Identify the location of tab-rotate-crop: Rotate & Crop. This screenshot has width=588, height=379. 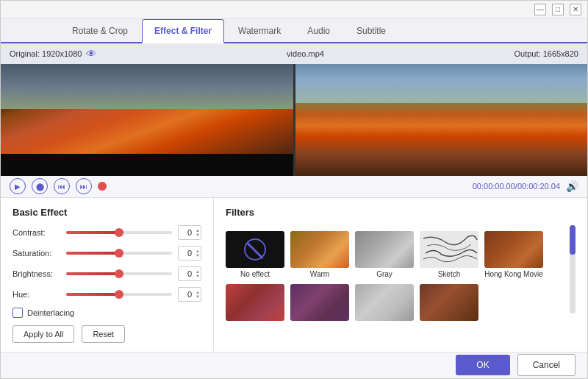
(100, 31).